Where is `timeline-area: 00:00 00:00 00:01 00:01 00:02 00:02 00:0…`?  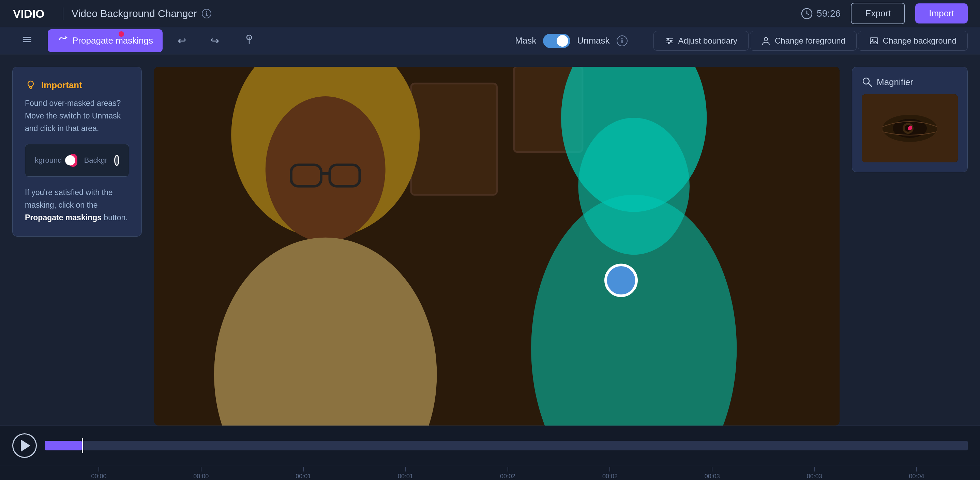
timeline-area: 00:00 00:00 00:01 00:01 00:02 00:02 00:0… is located at coordinates (490, 453).